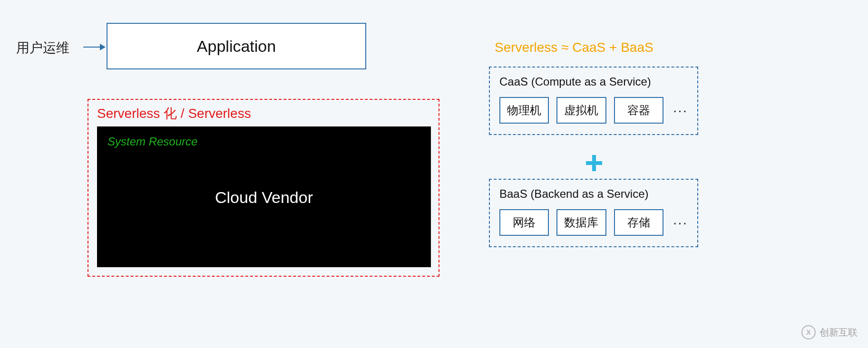  What do you see at coordinates (581, 222) in the screenshot?
I see `baas-item: 数据库` at bounding box center [581, 222].